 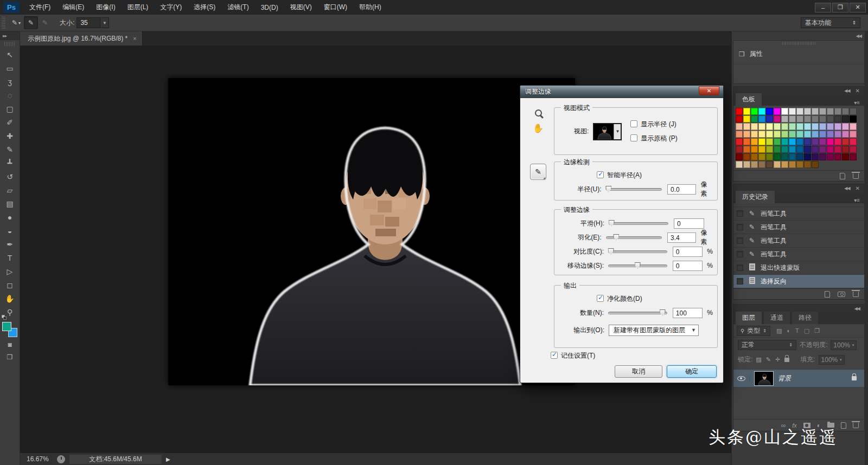 I want to click on close-button: ✕, so click(x=858, y=8).